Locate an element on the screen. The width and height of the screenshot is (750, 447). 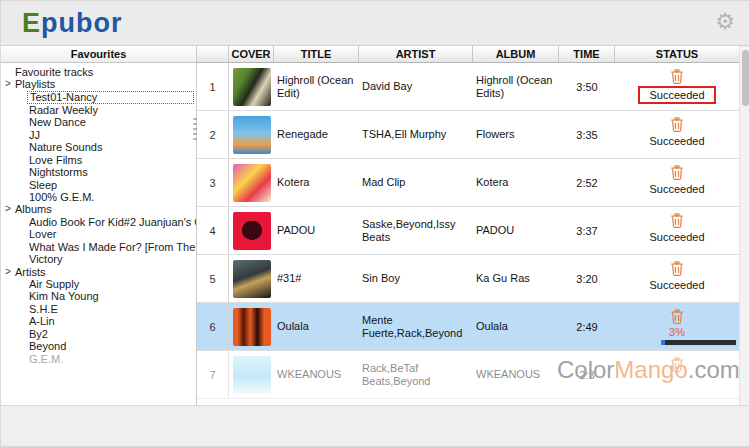
sidebar-group-artists: >Artists is located at coordinates (98, 272).